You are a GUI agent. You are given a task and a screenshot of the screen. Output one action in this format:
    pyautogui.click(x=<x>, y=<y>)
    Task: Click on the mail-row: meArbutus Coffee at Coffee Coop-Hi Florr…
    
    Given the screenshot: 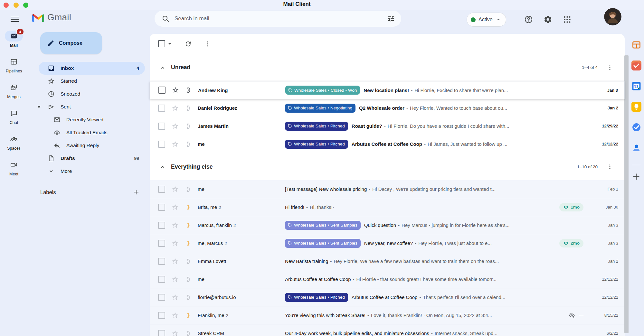 What is the action you would take?
    pyautogui.click(x=387, y=279)
    